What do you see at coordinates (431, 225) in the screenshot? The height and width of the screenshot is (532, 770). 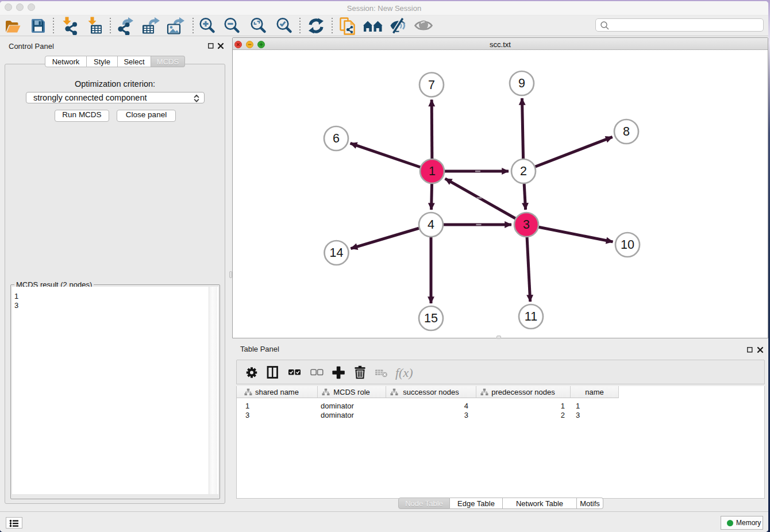 I see `svg-text: 4` at bounding box center [431, 225].